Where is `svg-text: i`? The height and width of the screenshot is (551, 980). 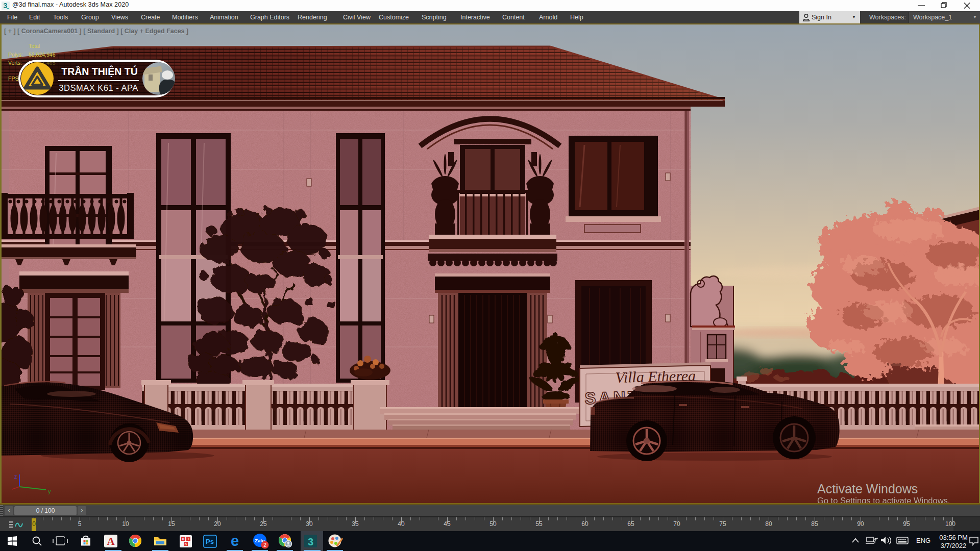 svg-text: i is located at coordinates (188, 539).